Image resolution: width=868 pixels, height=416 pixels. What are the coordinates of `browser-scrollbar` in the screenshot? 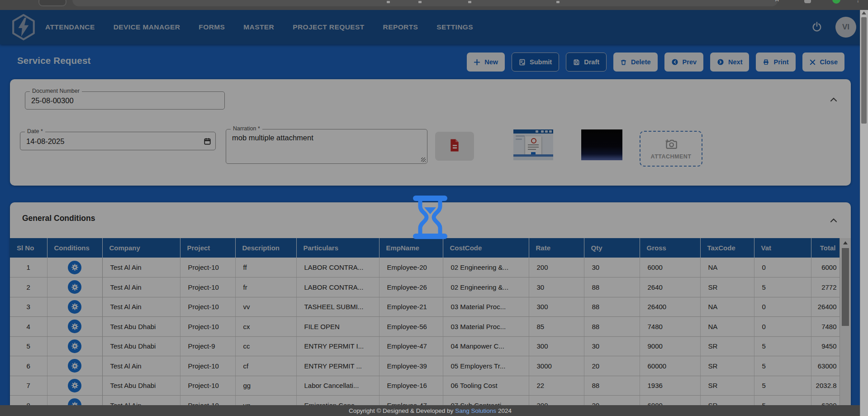 It's located at (864, 213).